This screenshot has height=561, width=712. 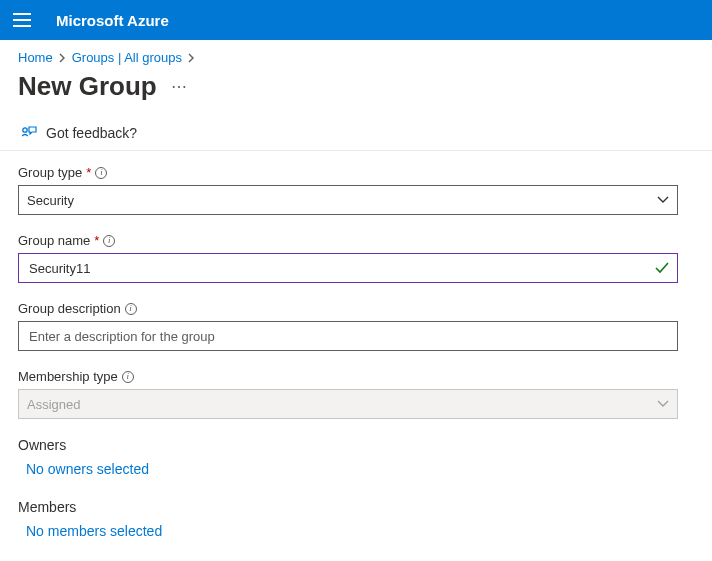 I want to click on group-type-field: Group type * i Security, so click(x=356, y=190).